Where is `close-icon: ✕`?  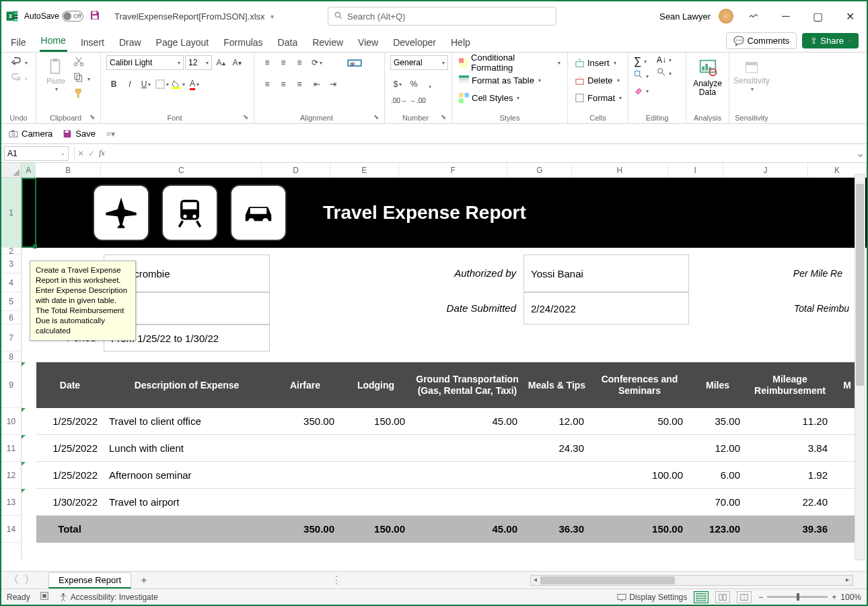
close-icon: ✕ is located at coordinates (851, 16).